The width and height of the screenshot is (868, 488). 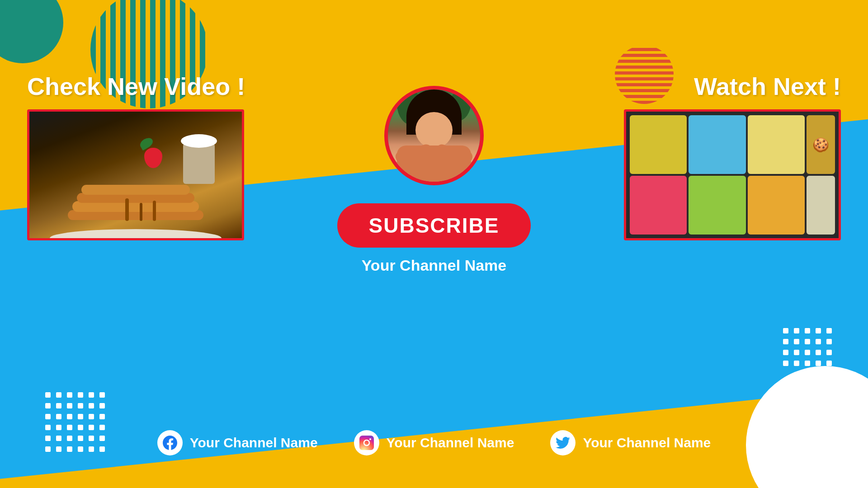 What do you see at coordinates (630, 443) in the screenshot?
I see `twitter-social-item: Your Channel Name` at bounding box center [630, 443].